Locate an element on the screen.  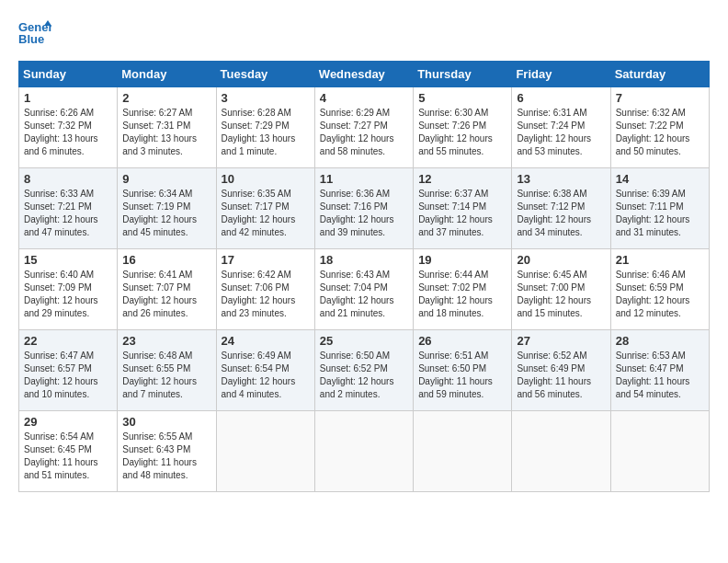
day-number: 23 is located at coordinates (166, 340).